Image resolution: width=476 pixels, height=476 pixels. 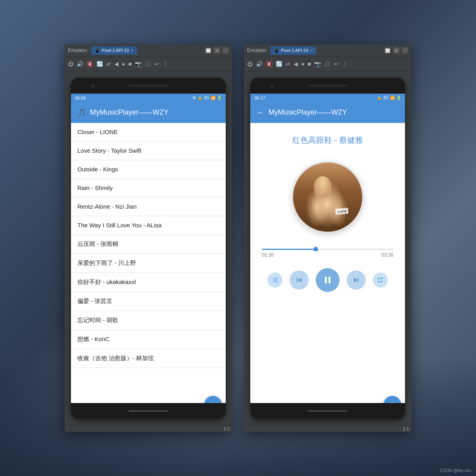 I want to click on scale-2: 1:1, so click(x=328, y=428).